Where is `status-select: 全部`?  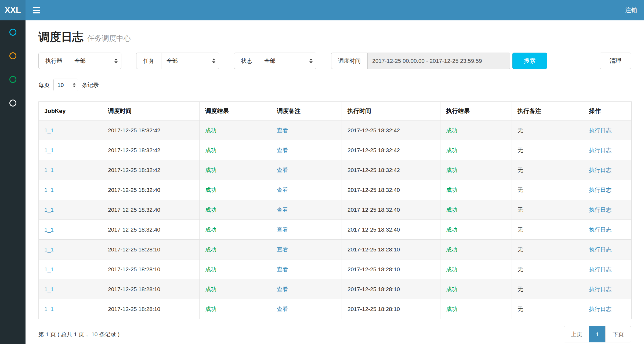 status-select: 全部 is located at coordinates (288, 61).